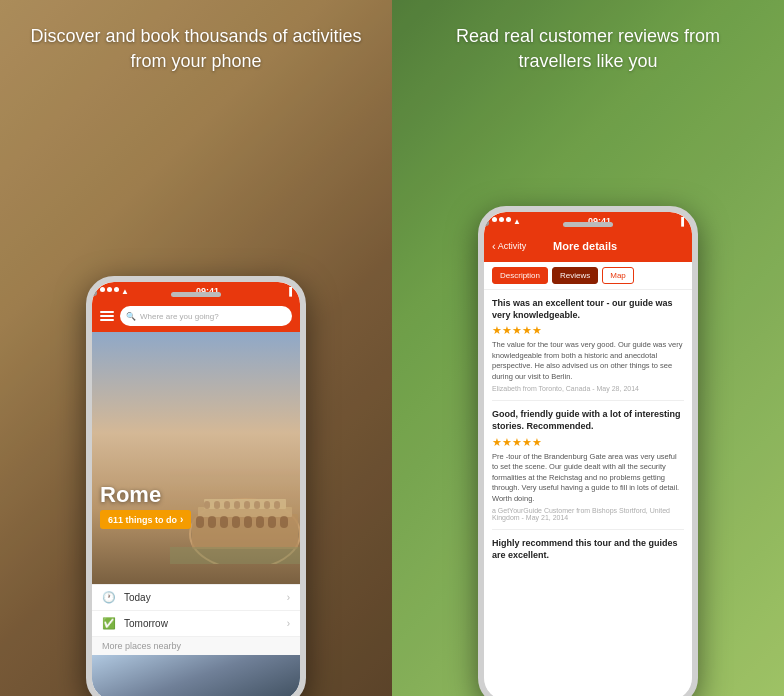 The height and width of the screenshot is (696, 784). Describe the element at coordinates (208, 291) in the screenshot. I see `clock-left: 09:41` at that location.